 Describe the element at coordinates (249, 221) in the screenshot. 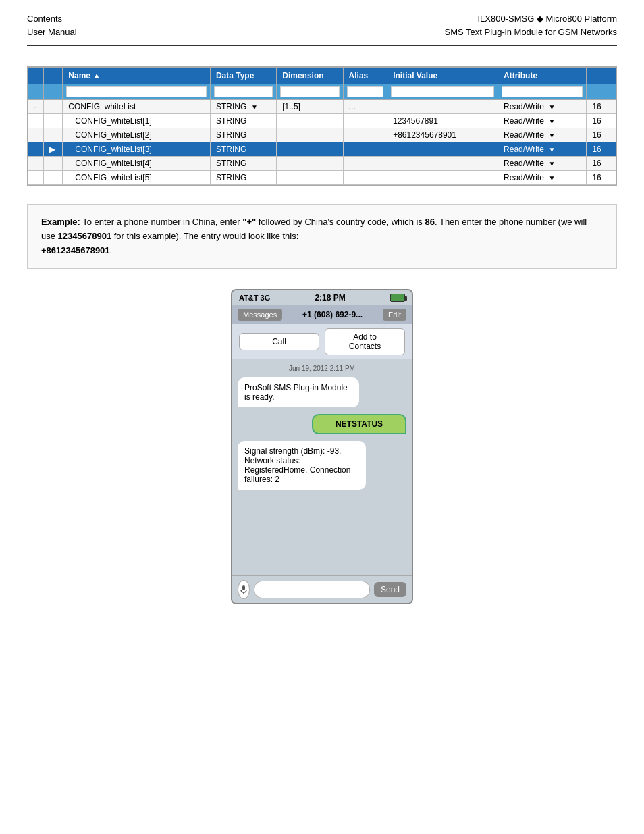

I see `example-plus: "+"` at that location.